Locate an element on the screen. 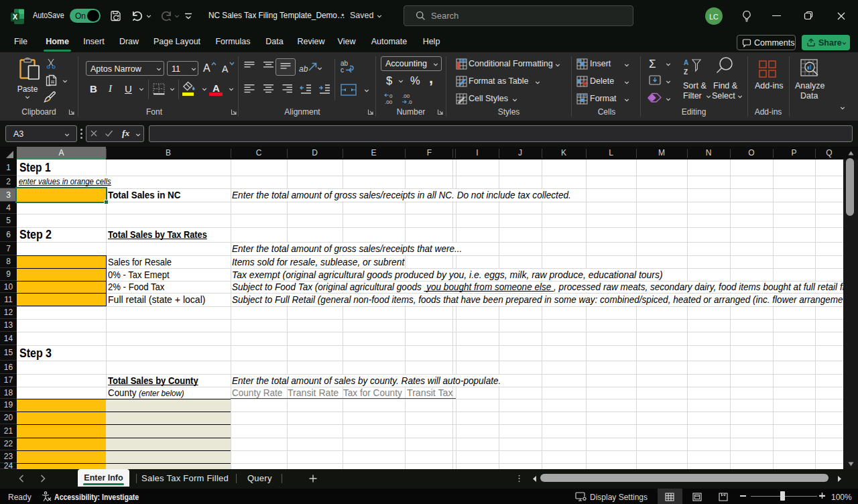  svg-text: X is located at coordinates (15, 17).